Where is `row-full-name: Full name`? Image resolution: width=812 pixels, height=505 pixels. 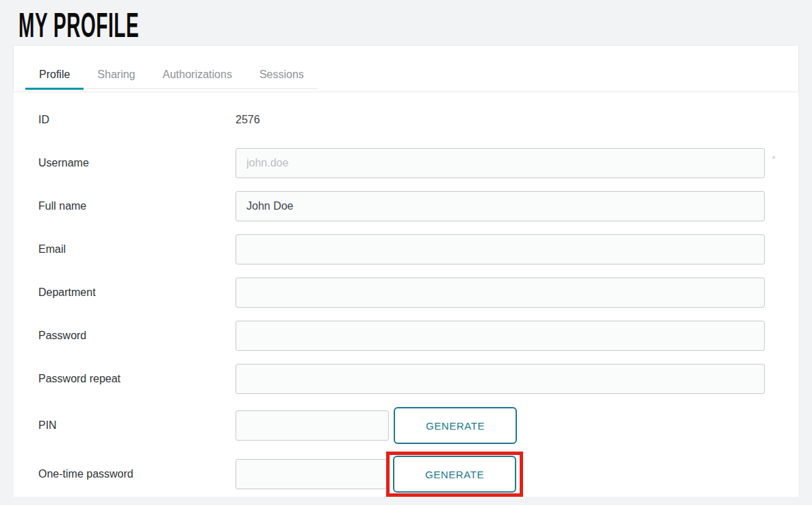 row-full-name: Full name is located at coordinates (401, 206).